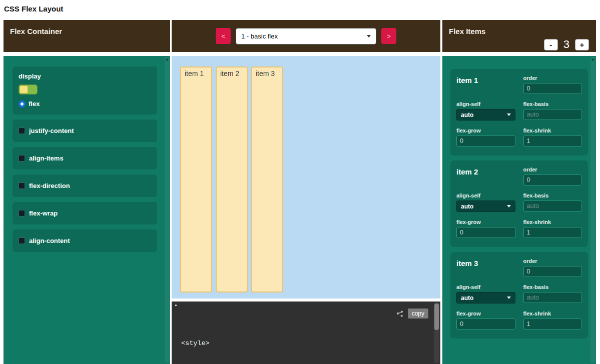  What do you see at coordinates (519, 112) in the screenshot?
I see `item-card-1: item 1 order align-self auto flex-basis` at bounding box center [519, 112].